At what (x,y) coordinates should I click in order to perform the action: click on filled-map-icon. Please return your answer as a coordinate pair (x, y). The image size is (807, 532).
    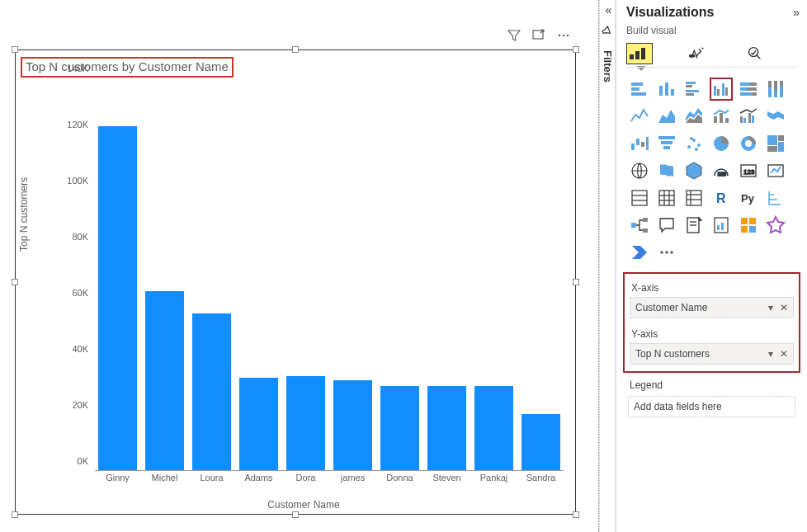
    Looking at the image, I should click on (667, 171).